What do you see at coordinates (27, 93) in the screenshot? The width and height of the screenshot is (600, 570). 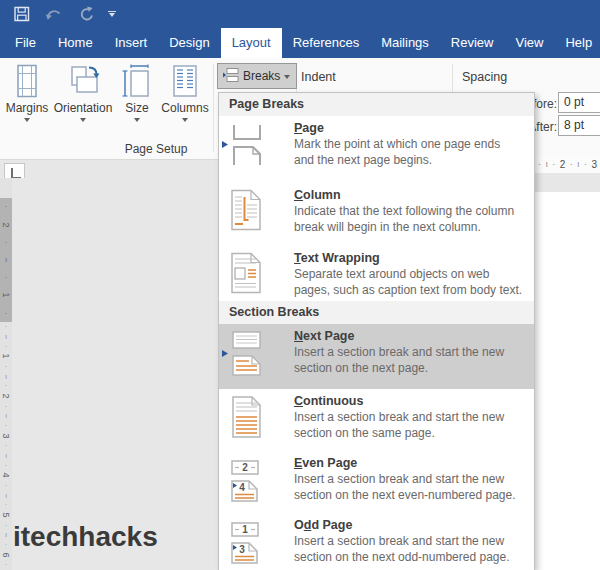 I see `ribbon-button-margins: Margins` at bounding box center [27, 93].